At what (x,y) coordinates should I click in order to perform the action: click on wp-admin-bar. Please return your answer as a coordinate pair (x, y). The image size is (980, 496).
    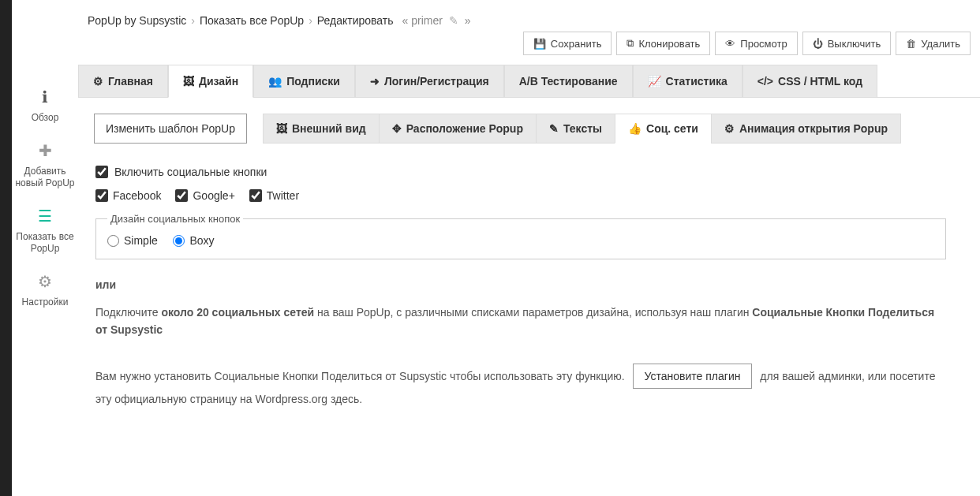
    Looking at the image, I should click on (6, 248).